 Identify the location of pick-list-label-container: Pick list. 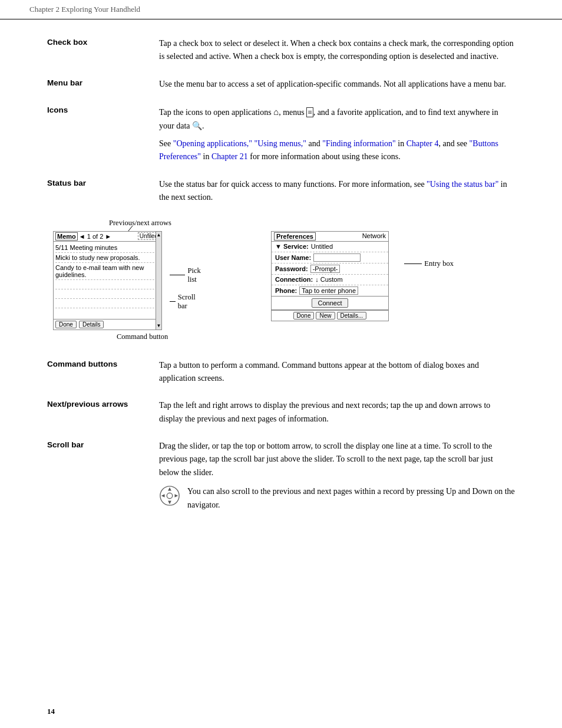
(187, 275).